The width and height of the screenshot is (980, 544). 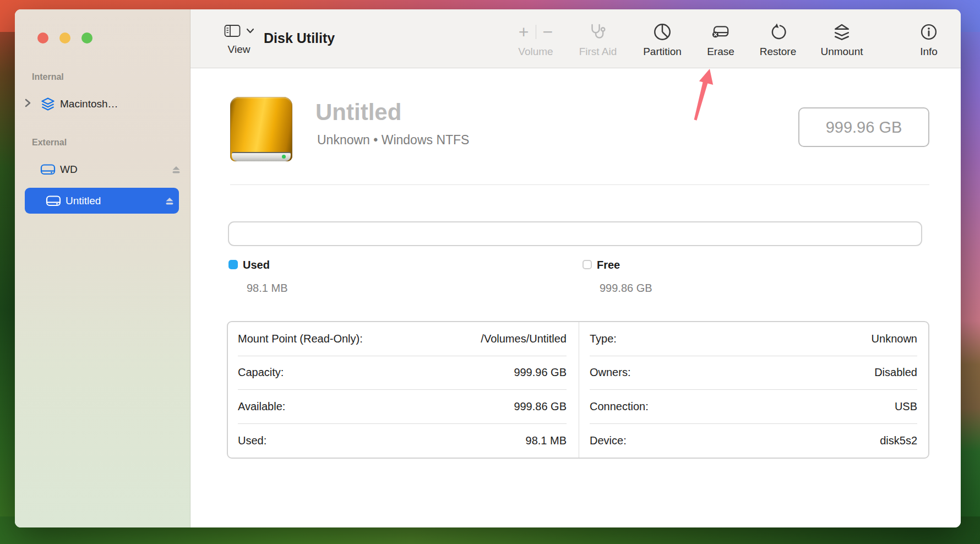 I want to click on disclosure-chevron-icon, so click(x=28, y=105).